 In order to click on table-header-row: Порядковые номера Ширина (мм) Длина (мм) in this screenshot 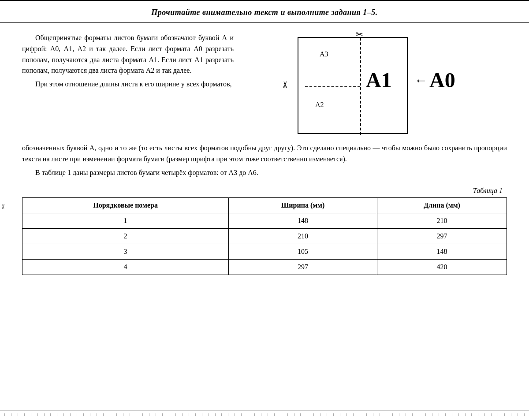, I will do `click(264, 205)`.